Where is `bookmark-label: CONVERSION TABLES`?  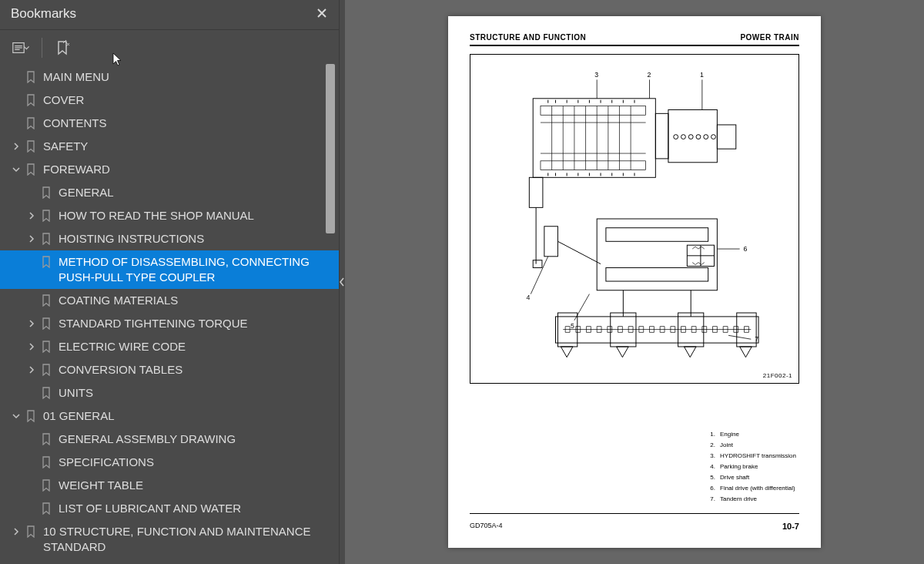
bookmark-label: CONVERSION TABLES is located at coordinates (192, 370).